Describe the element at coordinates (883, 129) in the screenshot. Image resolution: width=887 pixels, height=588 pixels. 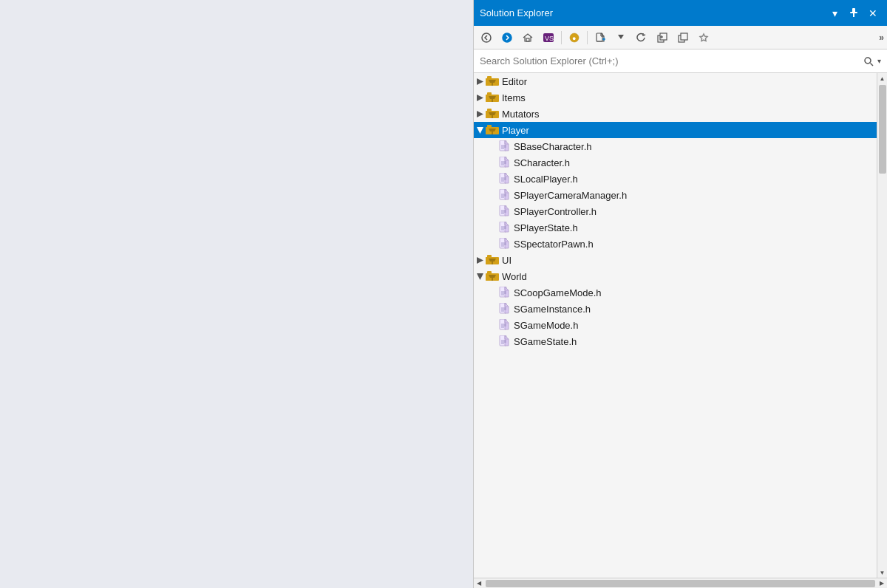
I see `scroll-thumb` at that location.